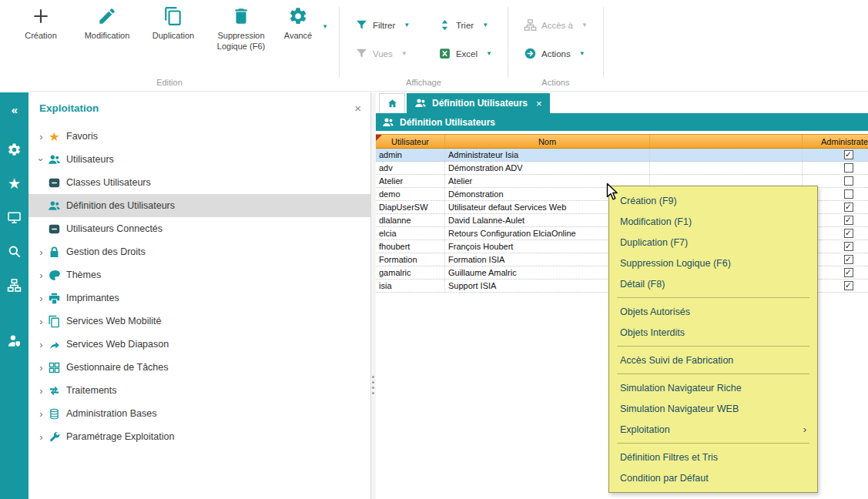 The height and width of the screenshot is (499, 868). Describe the element at coordinates (384, 25) in the screenshot. I see `button-label: Filtrer` at that location.